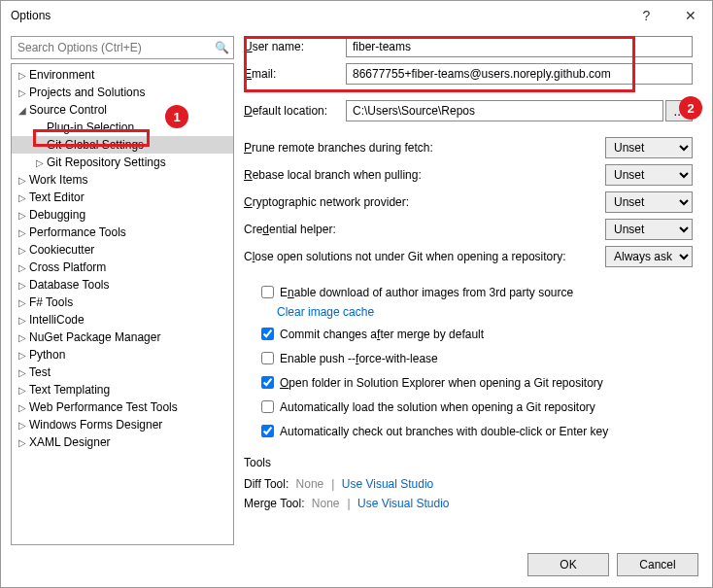 This screenshot has height=588, width=713. I want to click on open-folder-label: Open folder in Solution Explorer when op…, so click(441, 383).